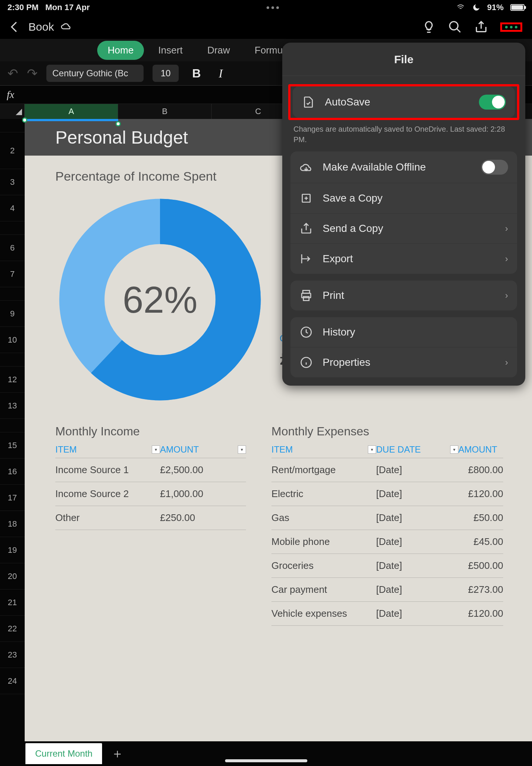 This screenshot has height=766, width=532. I want to click on table-row: Car payment[Date]£273.00, so click(387, 589).